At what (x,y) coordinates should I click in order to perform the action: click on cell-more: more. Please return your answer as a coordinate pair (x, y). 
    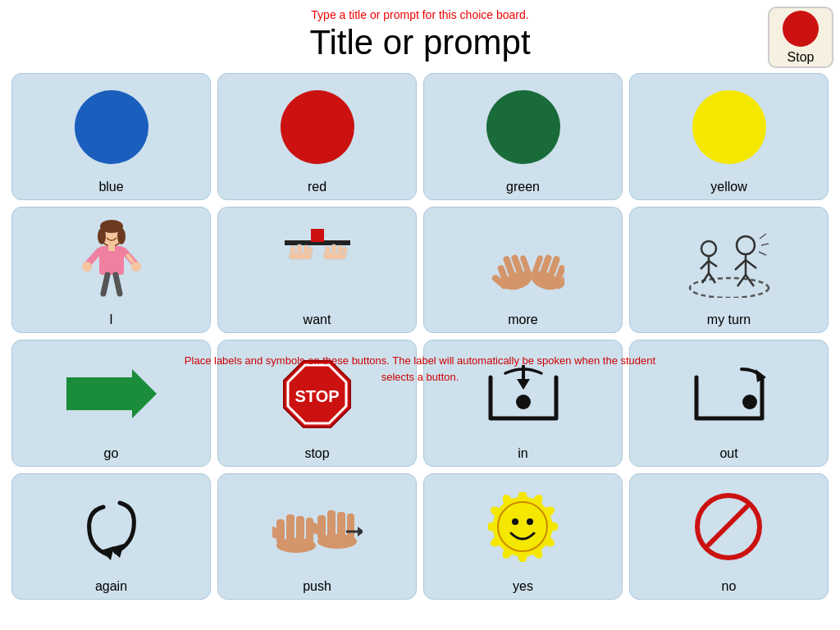
    Looking at the image, I should click on (523, 271).